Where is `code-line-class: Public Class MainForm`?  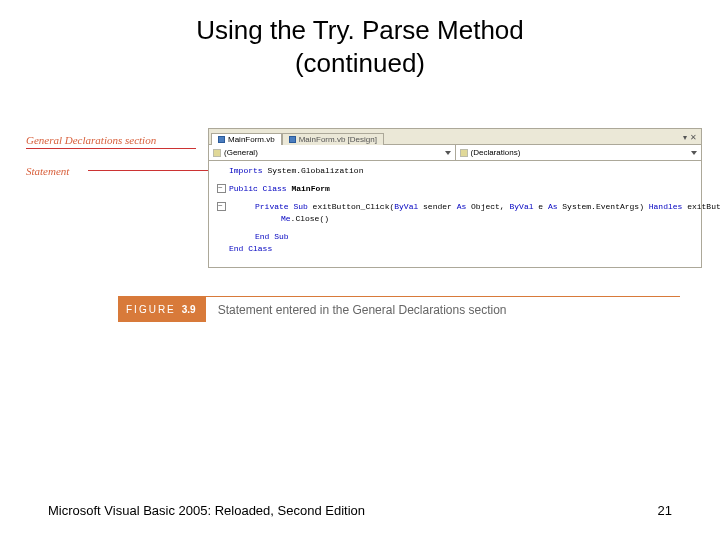
code-line-class: Public Class MainForm is located at coordinates (457, 189).